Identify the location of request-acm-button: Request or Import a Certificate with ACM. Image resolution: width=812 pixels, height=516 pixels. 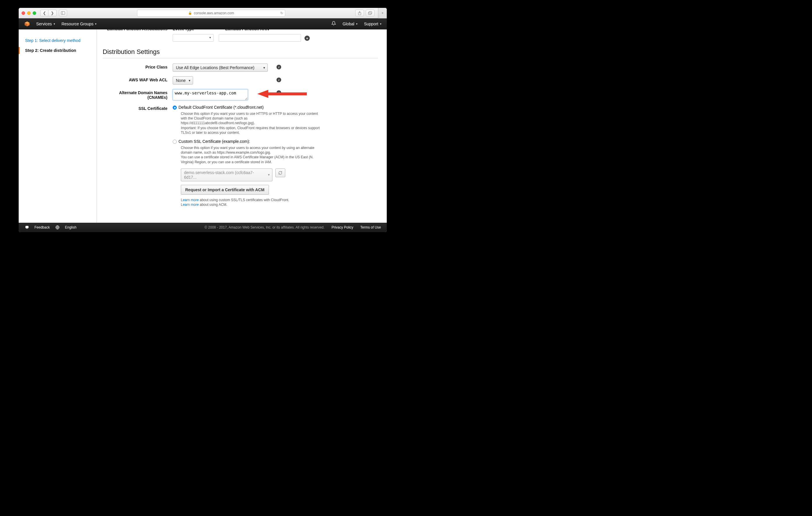
(225, 190).